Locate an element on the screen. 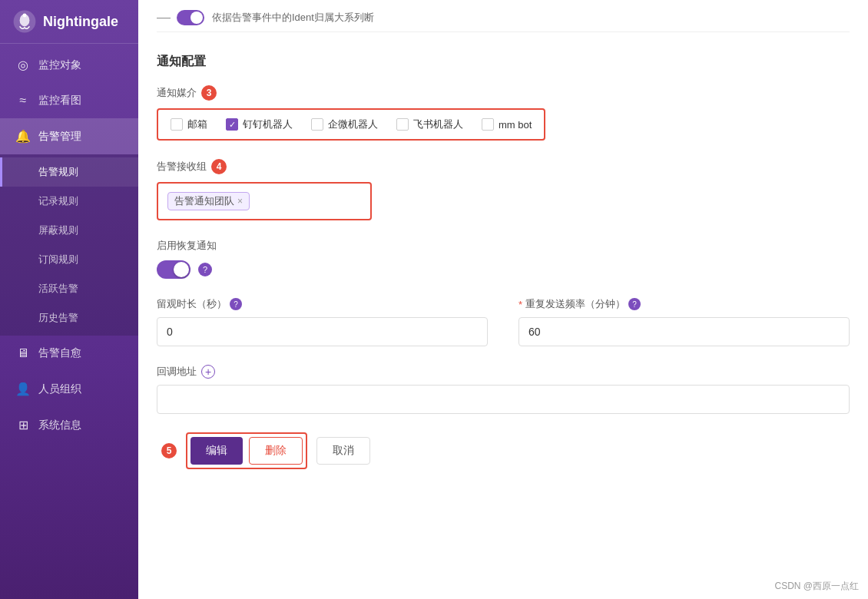  timing-section: 留观时长（秒） ? * 重复发送频率（分钟） ? is located at coordinates (503, 322).